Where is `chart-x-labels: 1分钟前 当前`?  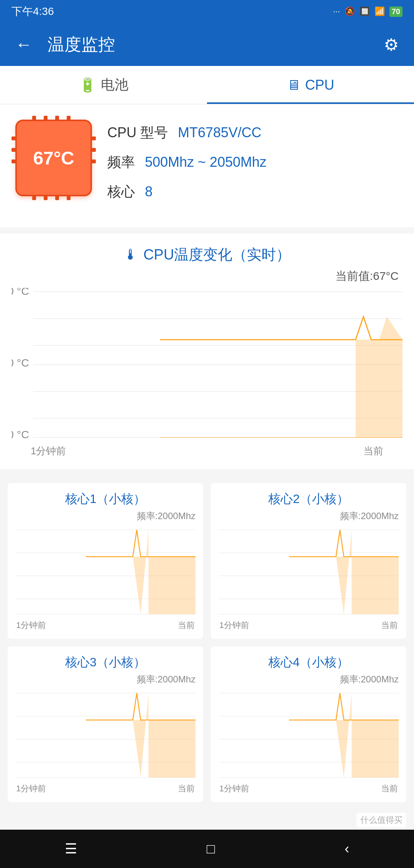
chart-x-labels: 1分钟前 当前 is located at coordinates (207, 449).